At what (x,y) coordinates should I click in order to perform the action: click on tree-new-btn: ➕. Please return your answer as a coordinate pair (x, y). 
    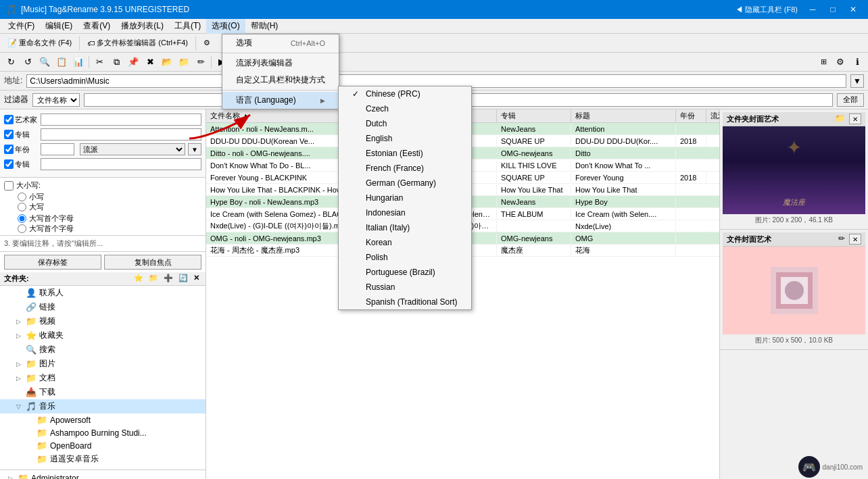
    Looking at the image, I should click on (168, 278).